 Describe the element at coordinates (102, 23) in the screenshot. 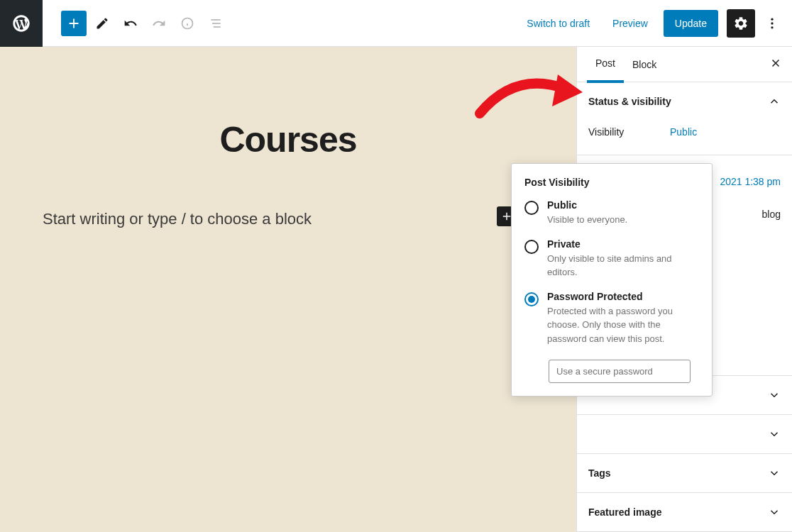

I see `edit-icon` at that location.